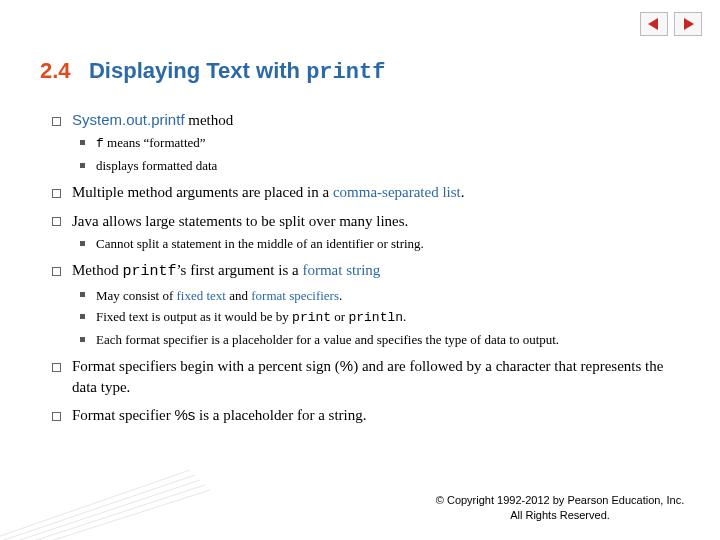 The width and height of the screenshot is (720, 540). I want to click on title-code: printf, so click(346, 72).